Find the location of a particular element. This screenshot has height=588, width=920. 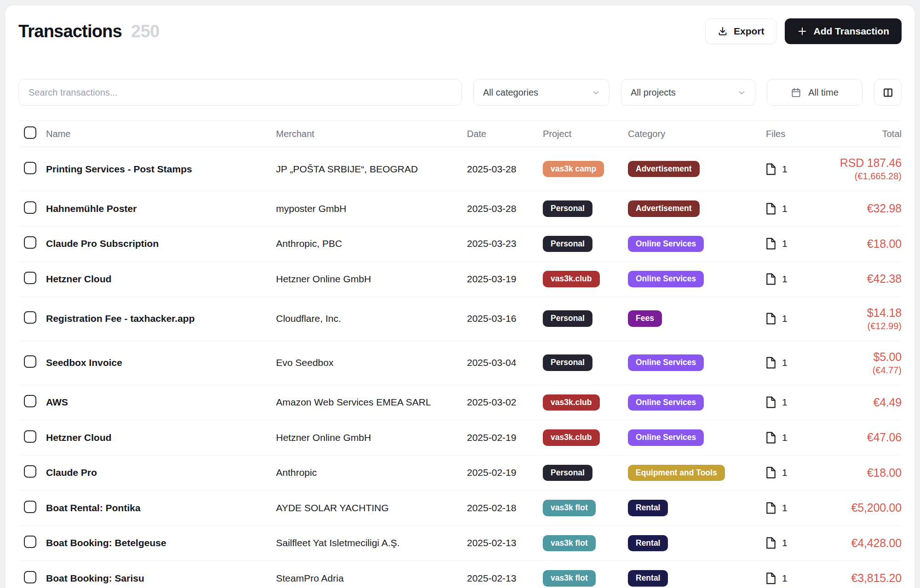

transaction-merchant: Evo Seedbox is located at coordinates (372, 363).